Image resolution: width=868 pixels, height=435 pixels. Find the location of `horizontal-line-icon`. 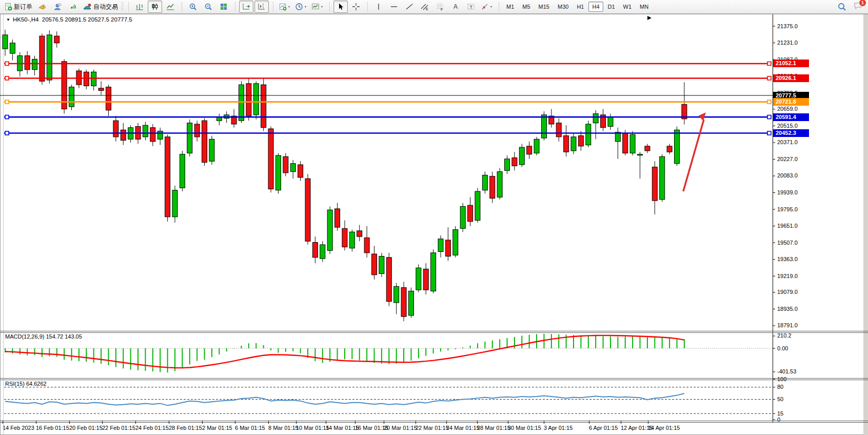

horizontal-line-icon is located at coordinates (394, 7).